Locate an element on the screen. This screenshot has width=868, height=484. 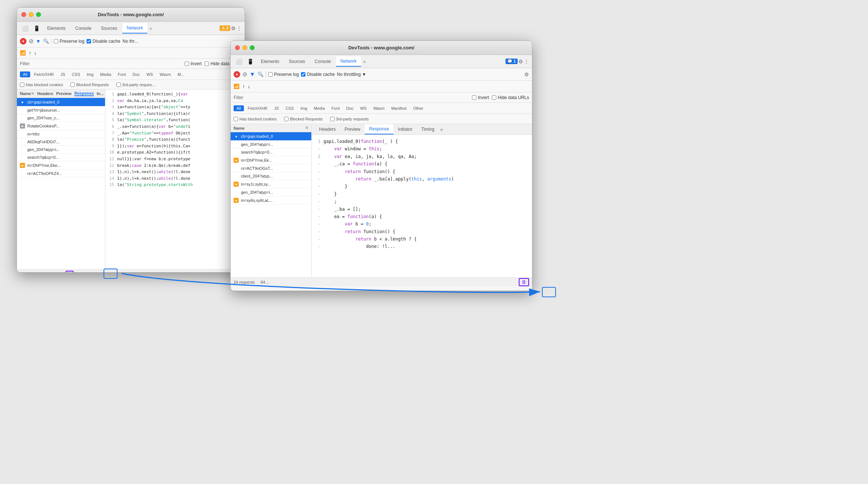
filter-css-1: CSS is located at coordinates (76, 74).